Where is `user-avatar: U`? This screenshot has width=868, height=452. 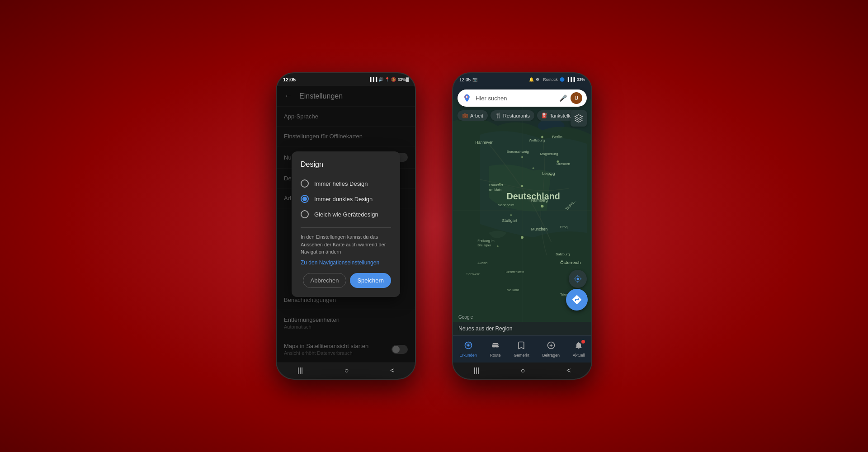 user-avatar: U is located at coordinates (576, 98).